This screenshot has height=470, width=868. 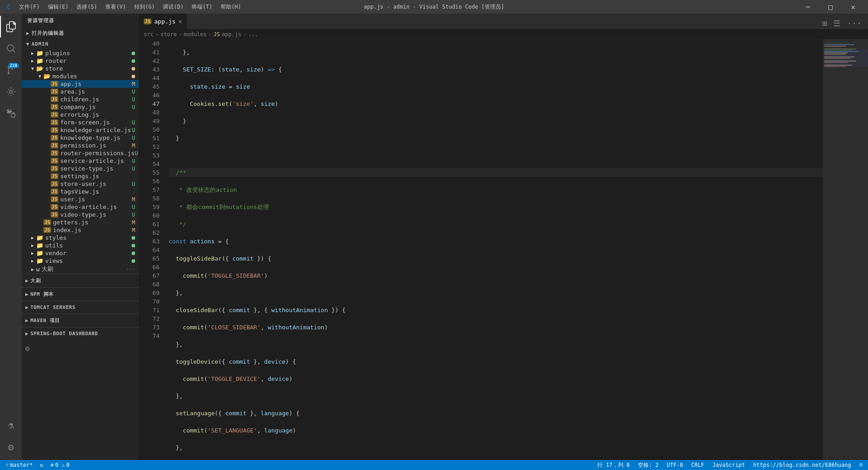 What do you see at coordinates (87, 7) in the screenshot?
I see `menu-select: 选择(S)` at bounding box center [87, 7].